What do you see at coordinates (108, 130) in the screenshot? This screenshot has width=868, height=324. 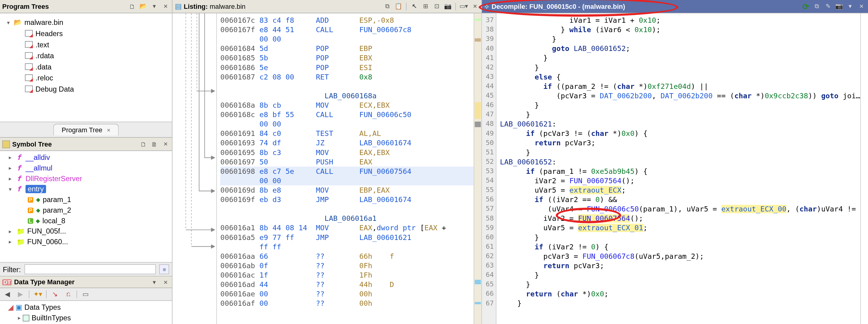 I see `program-tree-tab-close-icon: ×` at bounding box center [108, 130].